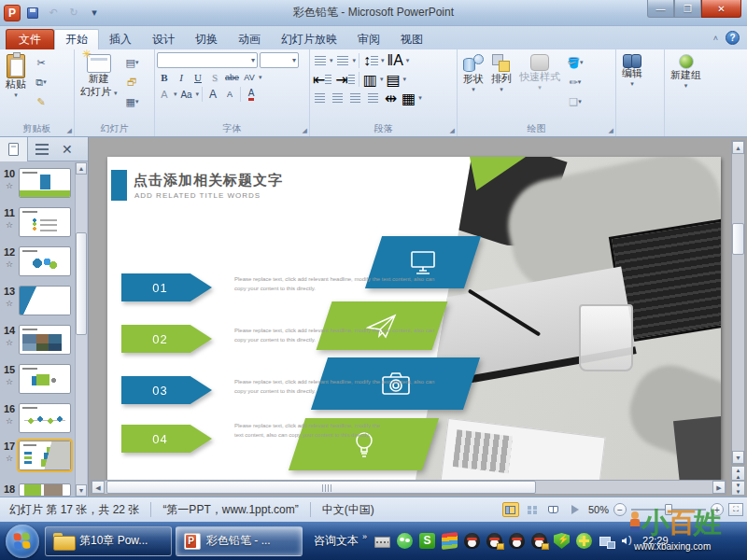 The height and width of the screenshot is (560, 747). What do you see at coordinates (687, 9) in the screenshot?
I see `restore-button: ❐` at bounding box center [687, 9].